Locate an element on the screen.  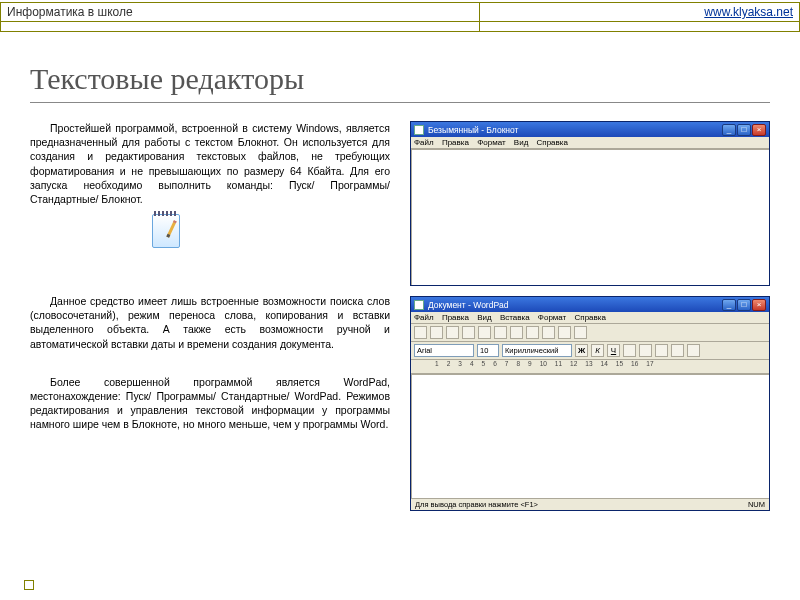
paragraph-2: Данное средство имеет лишь встроенные во… is located at coordinates (210, 322).